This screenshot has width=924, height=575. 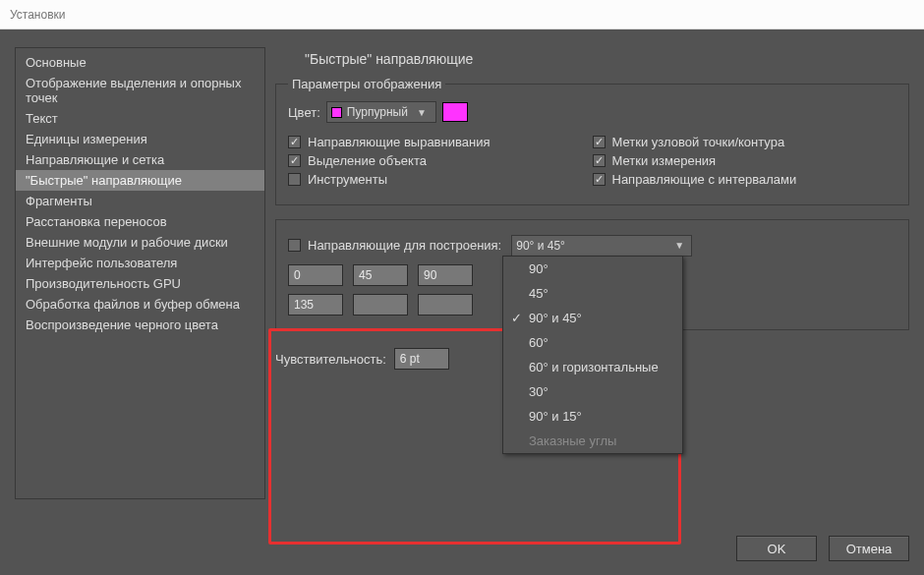 What do you see at coordinates (330, 360) in the screenshot?
I see `sensitivity-label: Чувствительность:` at bounding box center [330, 360].